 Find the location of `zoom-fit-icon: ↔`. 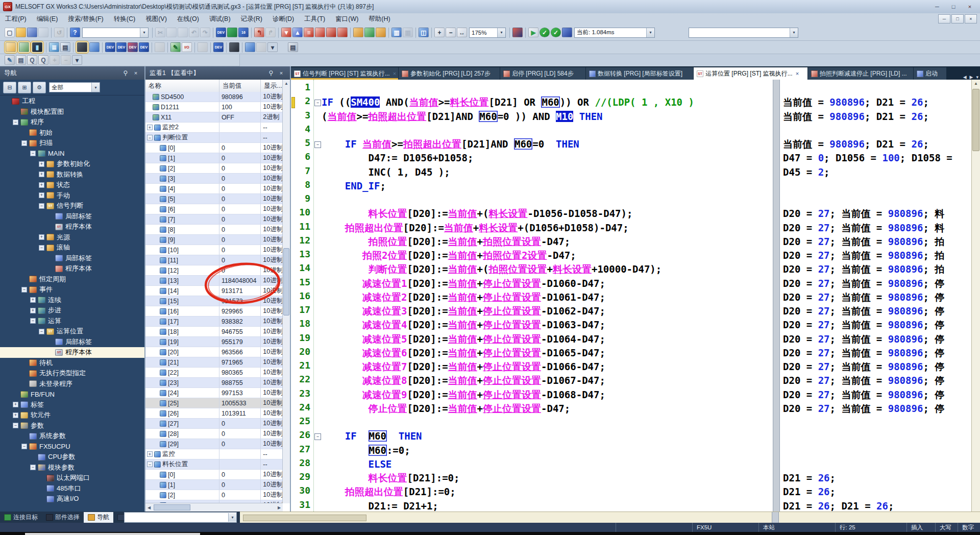

zoom-fit-icon: ↔ is located at coordinates (462, 33).